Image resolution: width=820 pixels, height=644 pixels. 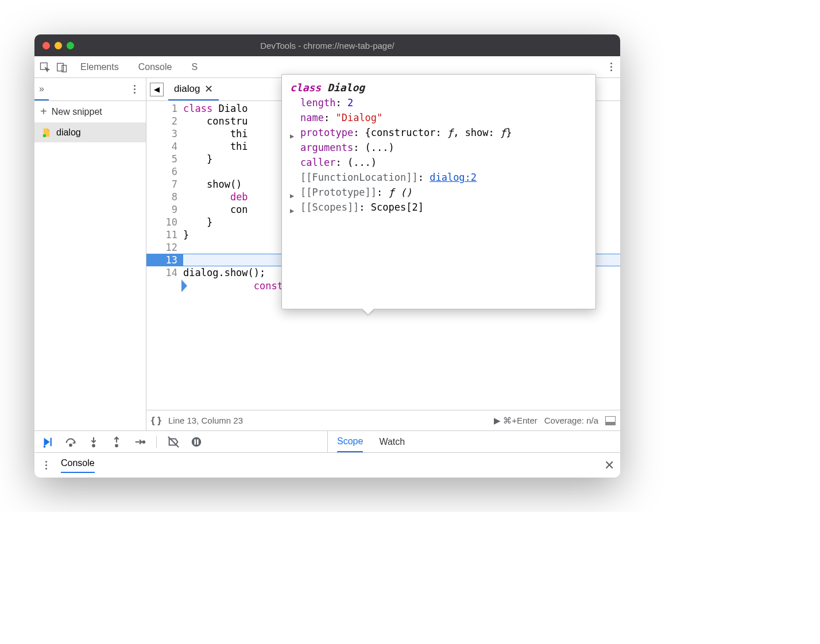 What do you see at coordinates (439, 207) in the screenshot?
I see `popover-prop-scopes: ▶[[Scopes]]: Scopes[2]` at bounding box center [439, 207].